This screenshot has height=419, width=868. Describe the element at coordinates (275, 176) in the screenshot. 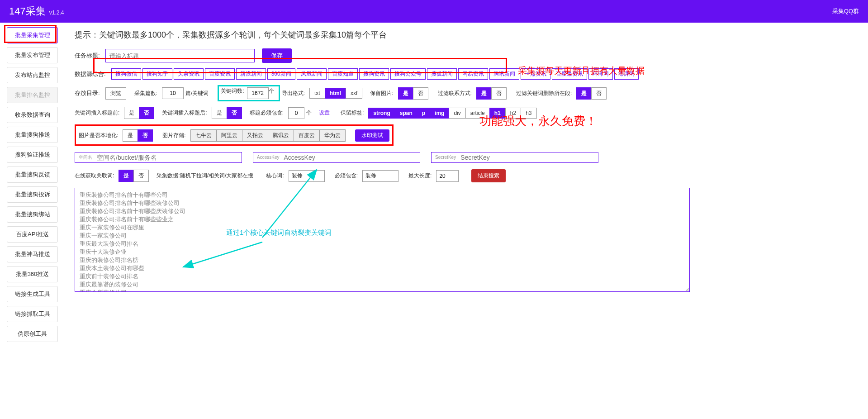

I see `core-label: 核心词:` at that location.